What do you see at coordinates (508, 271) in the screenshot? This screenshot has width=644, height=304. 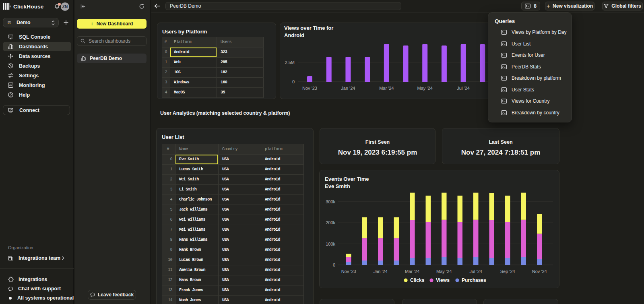 I see `svg-text: Sep '24` at bounding box center [508, 271].